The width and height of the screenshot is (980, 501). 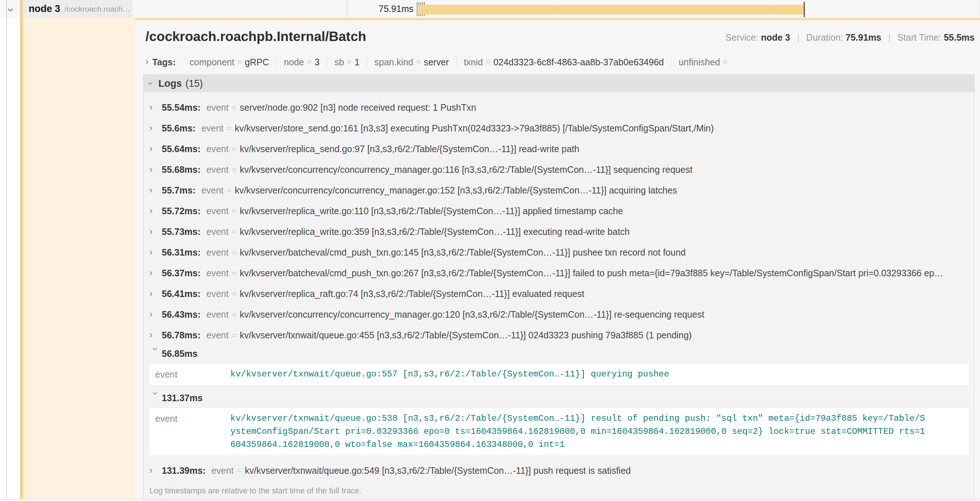 I want to click on log-entry-row: ›56.78ms:event=kv/kvserver/txnwait/queue…, so click(x=559, y=335).